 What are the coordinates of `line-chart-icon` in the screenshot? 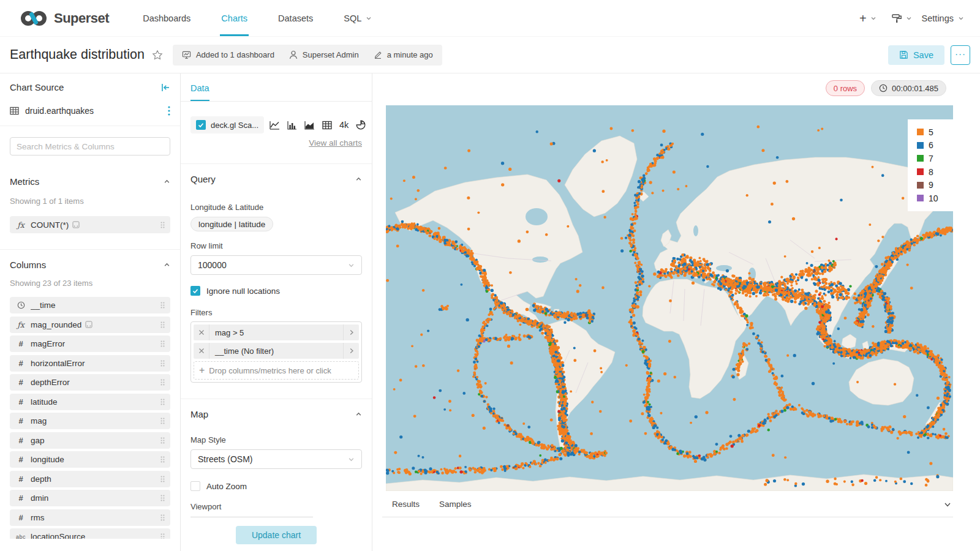 It's located at (274, 125).